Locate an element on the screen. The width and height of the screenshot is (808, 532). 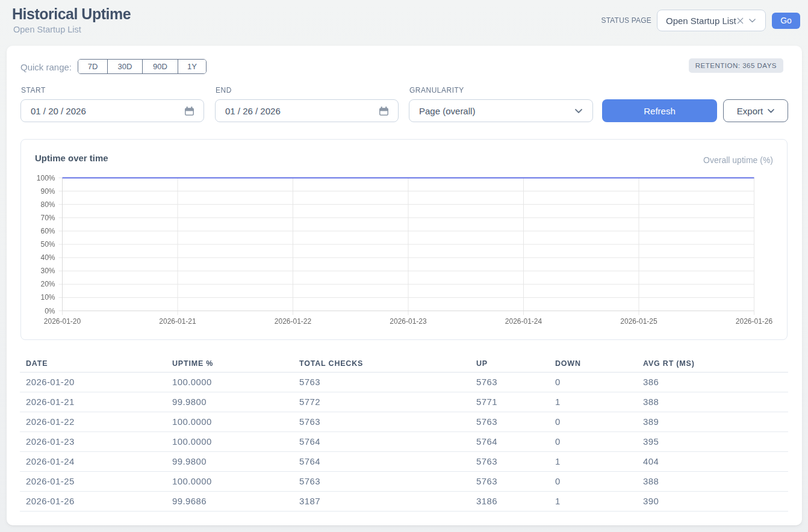
svg-text: 90% is located at coordinates (48, 191).